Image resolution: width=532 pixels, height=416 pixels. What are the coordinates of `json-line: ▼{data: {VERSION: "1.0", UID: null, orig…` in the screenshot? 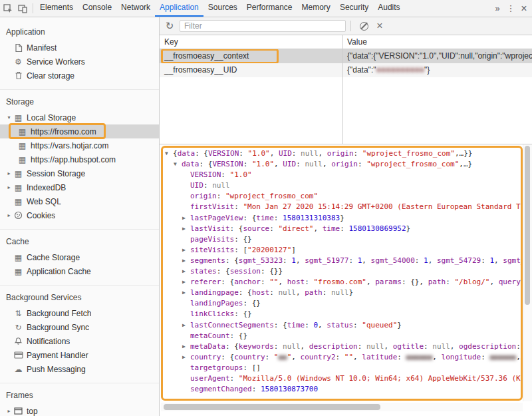 It's located at (346, 154).